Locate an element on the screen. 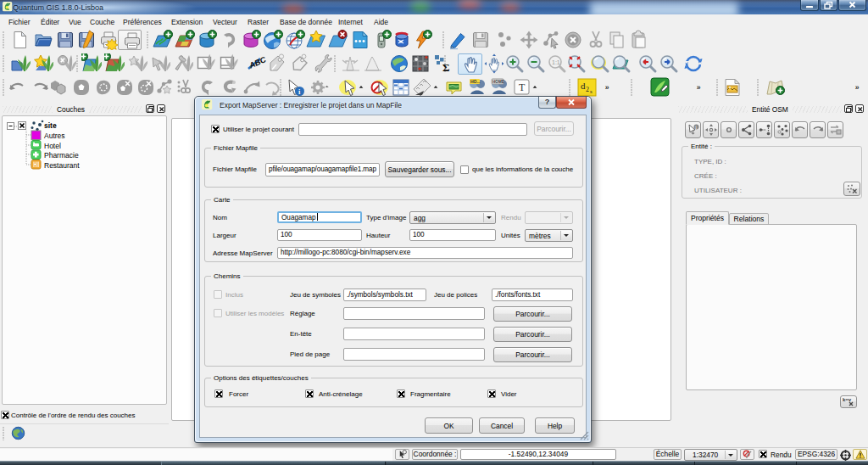 The image size is (868, 465). svg-text: HO... is located at coordinates (476, 81).